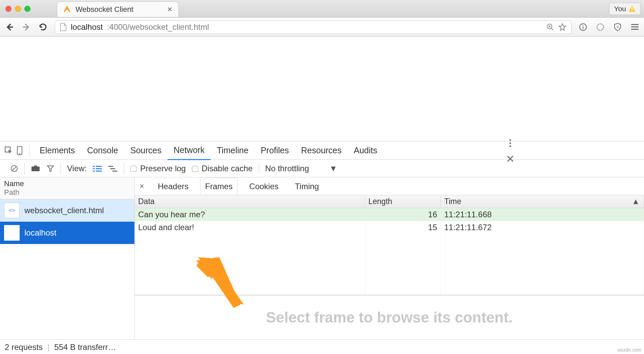 This screenshot has height=354, width=644. Describe the element at coordinates (389, 264) in the screenshot. I see `frames-empty-grid` at that location.